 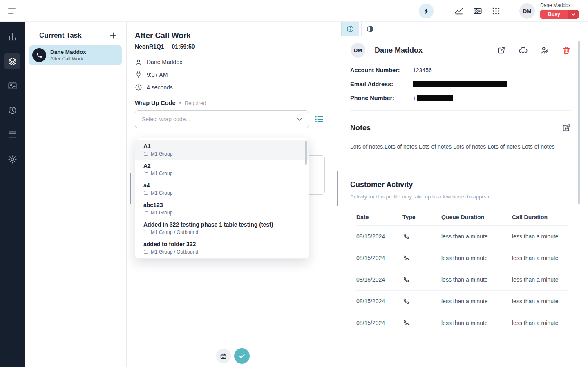 I want to click on wrap-code-option-label: Added in 322 testing phase 1 table testi…, so click(x=222, y=225).